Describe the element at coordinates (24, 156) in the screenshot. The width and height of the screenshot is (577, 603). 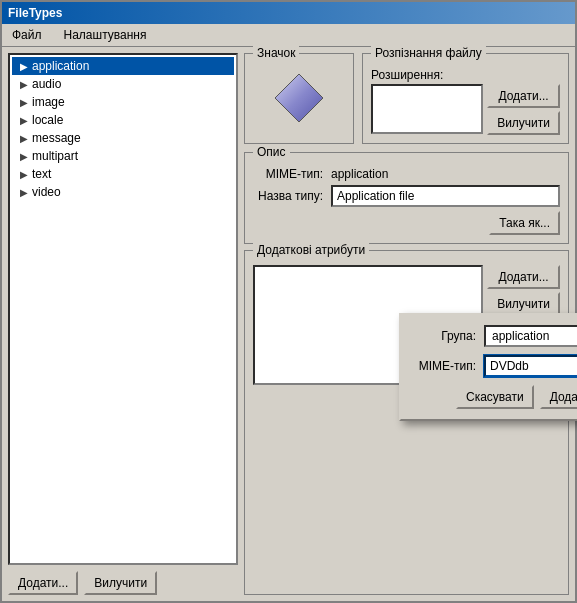
I see `tree-arrow-multipart: ▶` at that location.